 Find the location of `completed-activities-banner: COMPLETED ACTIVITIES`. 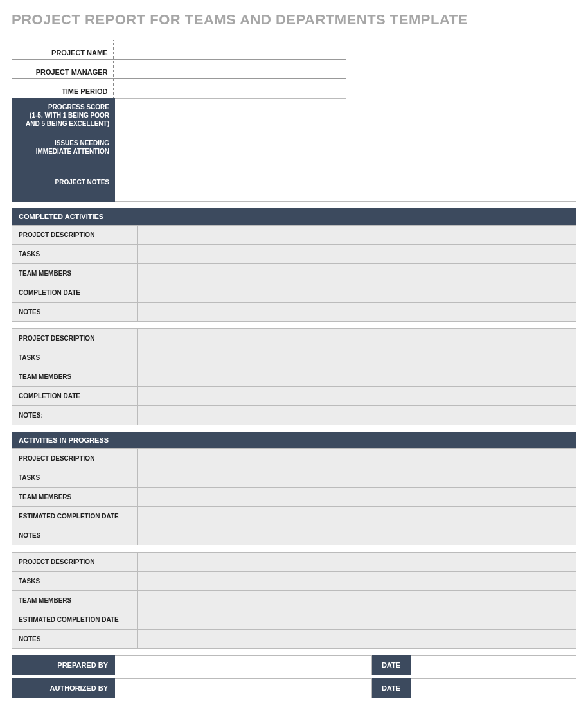

completed-activities-banner: COMPLETED ACTIVITIES is located at coordinates (294, 217).